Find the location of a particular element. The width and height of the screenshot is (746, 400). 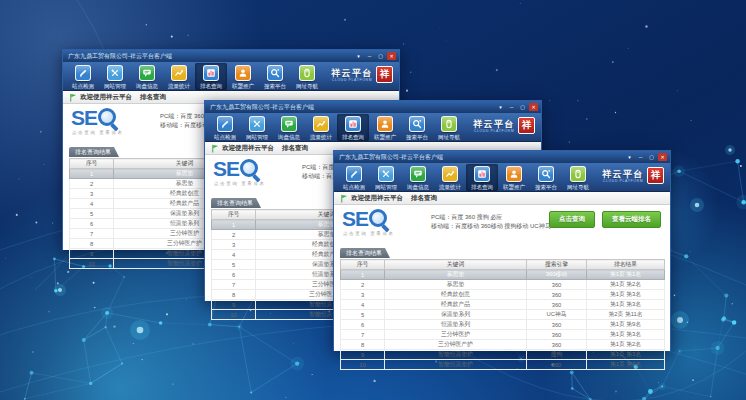

column-header: 搜索引擎 is located at coordinates (557, 265).